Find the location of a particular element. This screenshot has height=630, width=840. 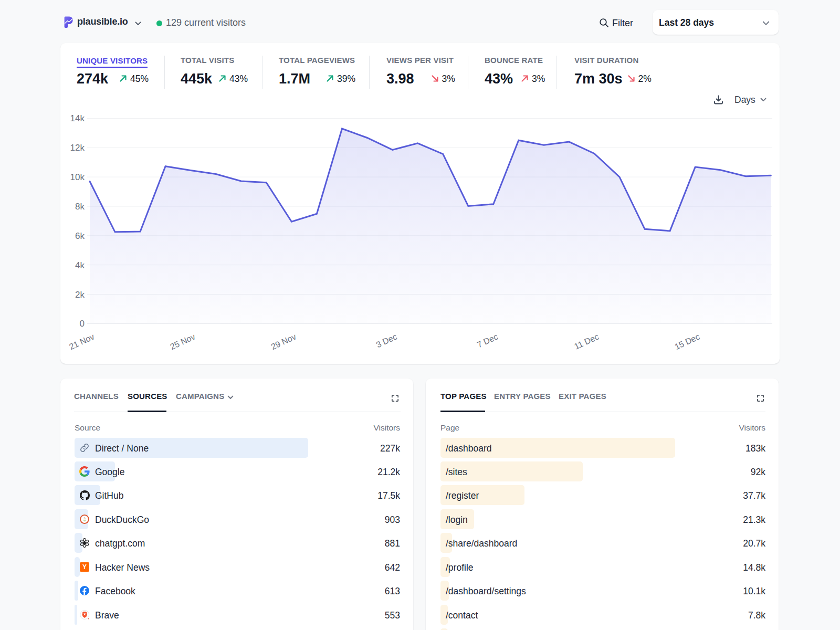

svg-text: 25 Nov is located at coordinates (183, 341).